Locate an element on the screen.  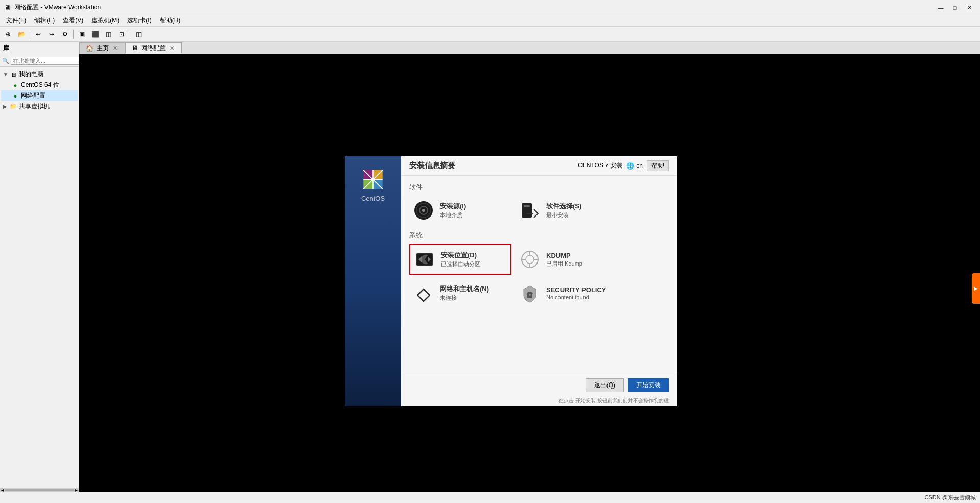
centos-logo-text: CentOS is located at coordinates (373, 198).